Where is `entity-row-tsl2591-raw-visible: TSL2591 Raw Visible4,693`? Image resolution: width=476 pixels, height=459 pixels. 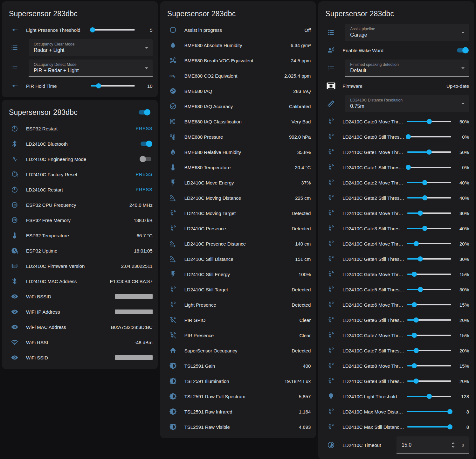
entity-row-tsl2591-raw-visible: TSL2591 Raw Visible4,693 is located at coordinates (238, 427).